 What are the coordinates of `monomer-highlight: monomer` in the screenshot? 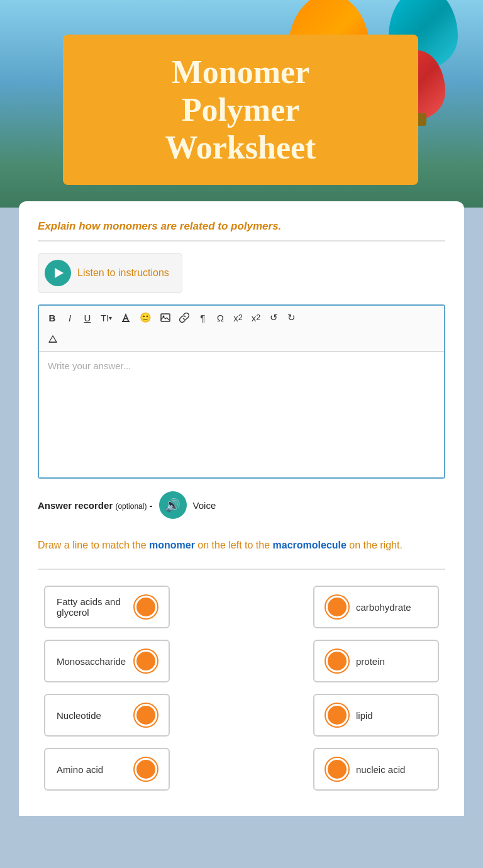 It's located at (172, 545).